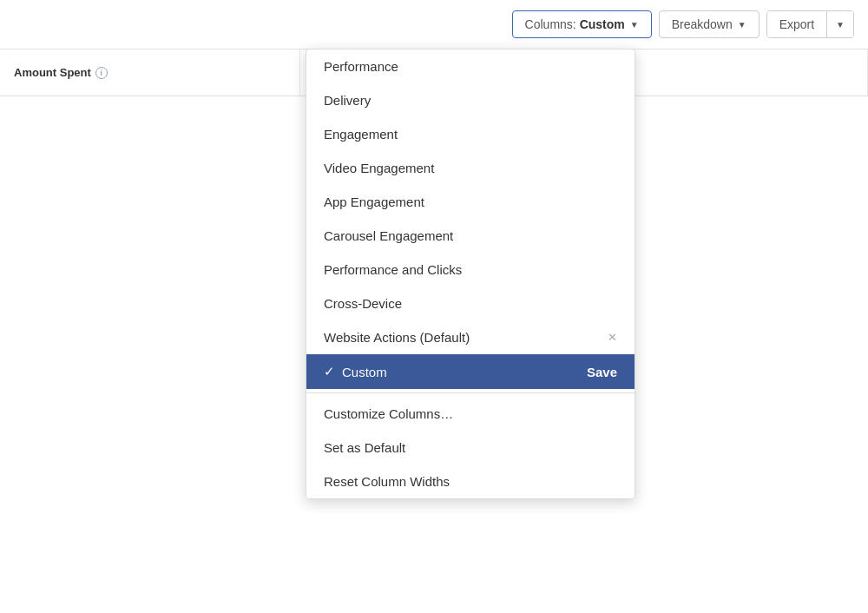  What do you see at coordinates (470, 236) in the screenshot?
I see `dropdown-item-carousel-engagement: Carousel Engagement` at bounding box center [470, 236].